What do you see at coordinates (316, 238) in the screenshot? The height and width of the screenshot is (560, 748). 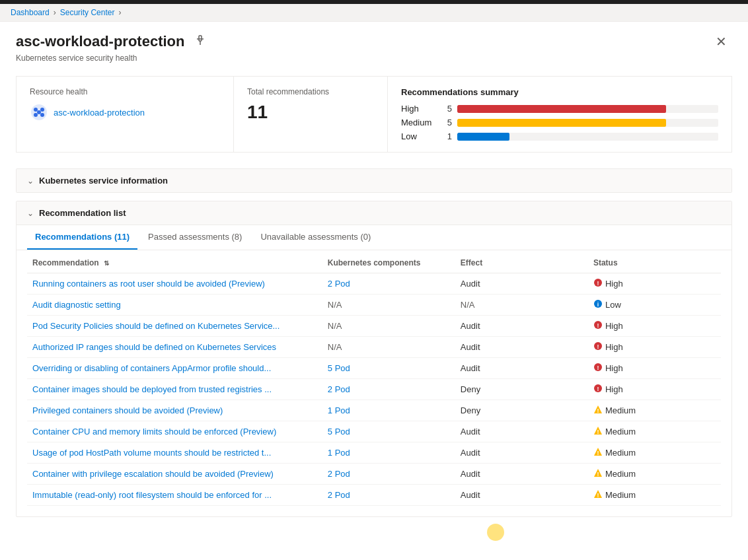 I see `tab-unavailable: Unavailable assessments (0)` at bounding box center [316, 238].